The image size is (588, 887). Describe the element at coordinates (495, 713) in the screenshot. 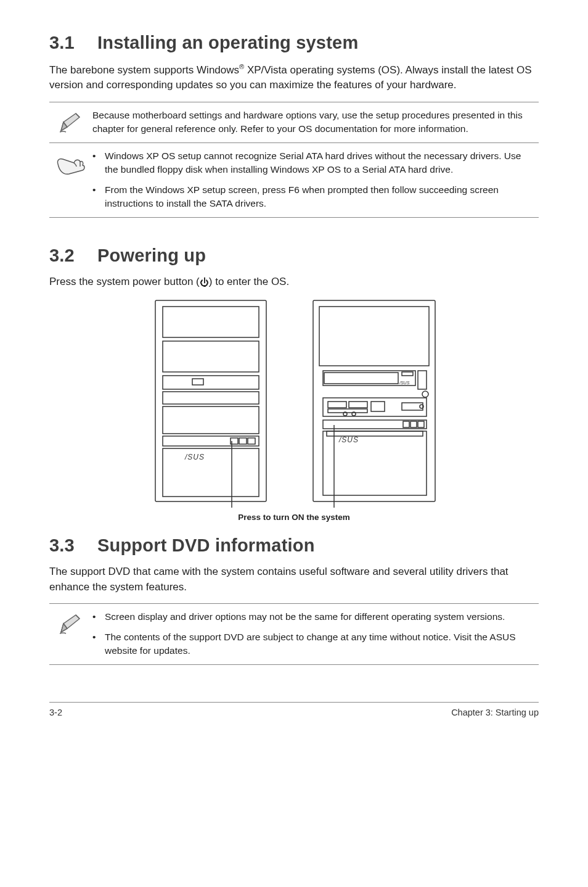

I see `chapter-label: Chapter 3: Starting up` at that location.